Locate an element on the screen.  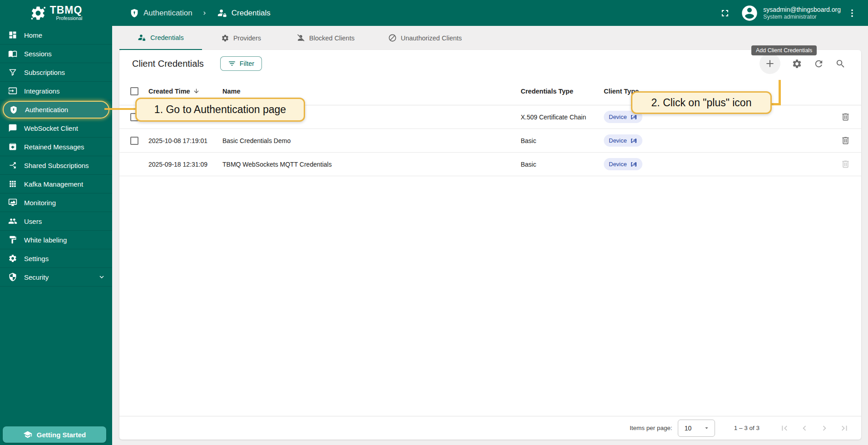
sidebar-item-subscriptions: Subscriptions is located at coordinates (56, 73).